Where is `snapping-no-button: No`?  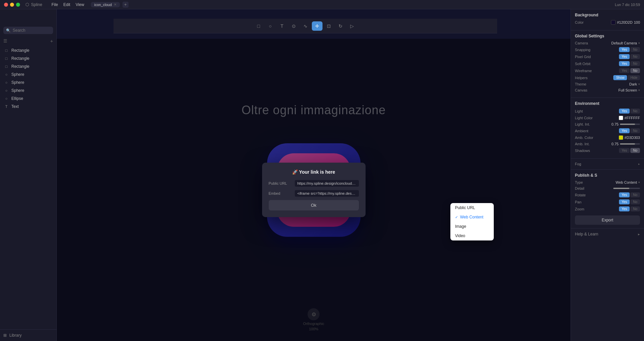
snapping-no-button: No is located at coordinates (635, 49).